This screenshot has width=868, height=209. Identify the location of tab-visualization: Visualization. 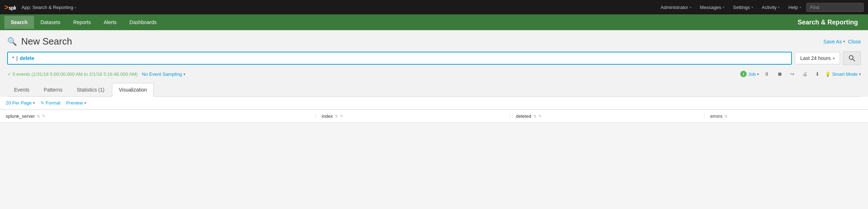
(133, 90).